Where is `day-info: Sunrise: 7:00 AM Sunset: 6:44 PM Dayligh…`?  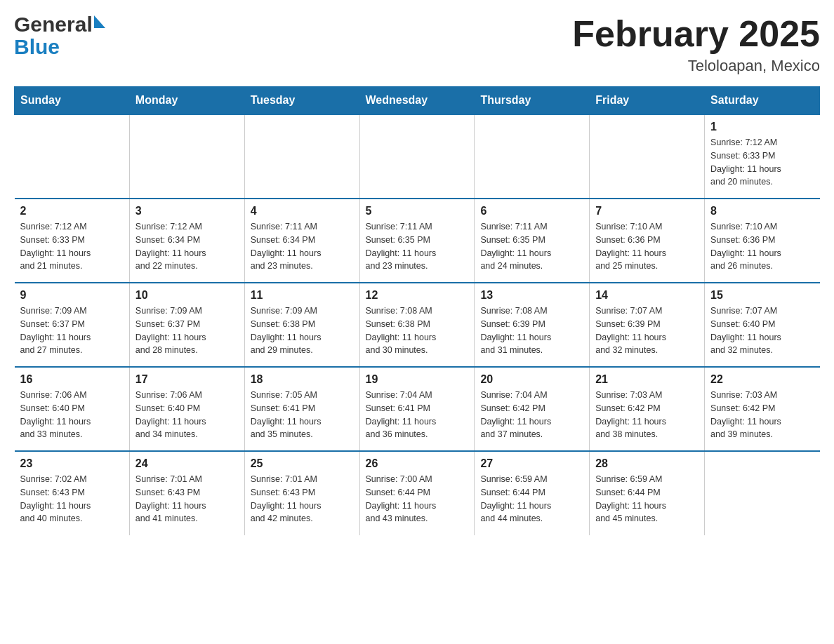 day-info: Sunrise: 7:00 AM Sunset: 6:44 PM Dayligh… is located at coordinates (417, 499).